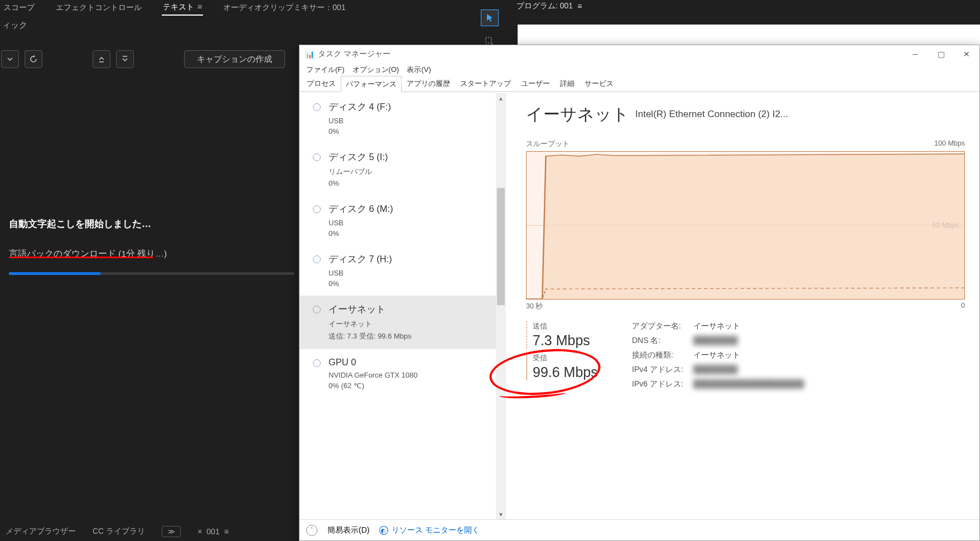  I want to click on chart-label-xright: 0, so click(963, 307).